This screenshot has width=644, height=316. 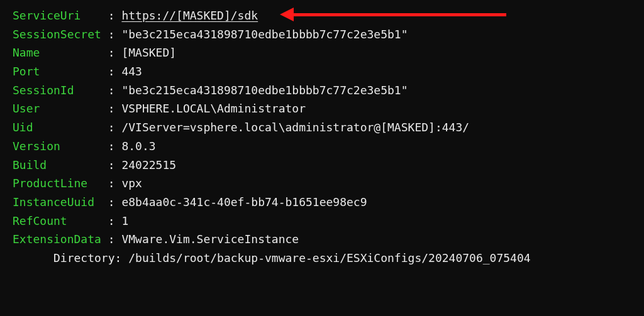 What do you see at coordinates (60, 35) in the screenshot?
I see `property-key: SessionSecret` at bounding box center [60, 35].